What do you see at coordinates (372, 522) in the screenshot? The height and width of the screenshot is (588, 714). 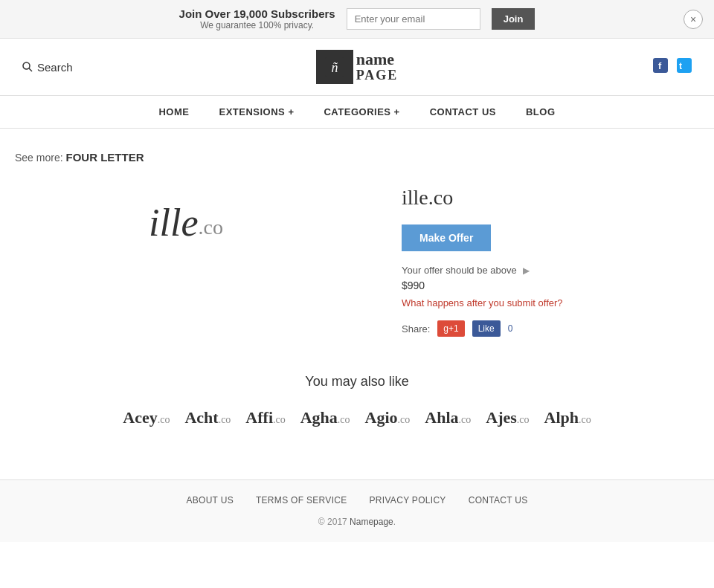 I see `footer-brand-link: Namepage` at bounding box center [372, 522].